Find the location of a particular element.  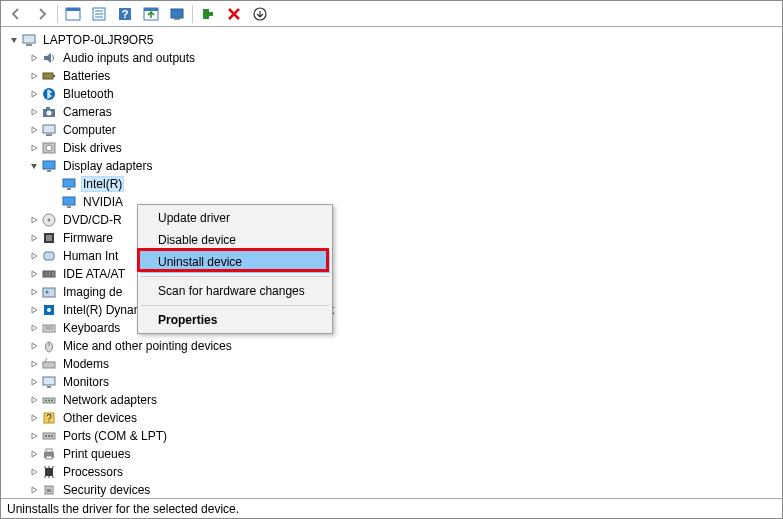

show-hidden-button is located at coordinates (73, 14).